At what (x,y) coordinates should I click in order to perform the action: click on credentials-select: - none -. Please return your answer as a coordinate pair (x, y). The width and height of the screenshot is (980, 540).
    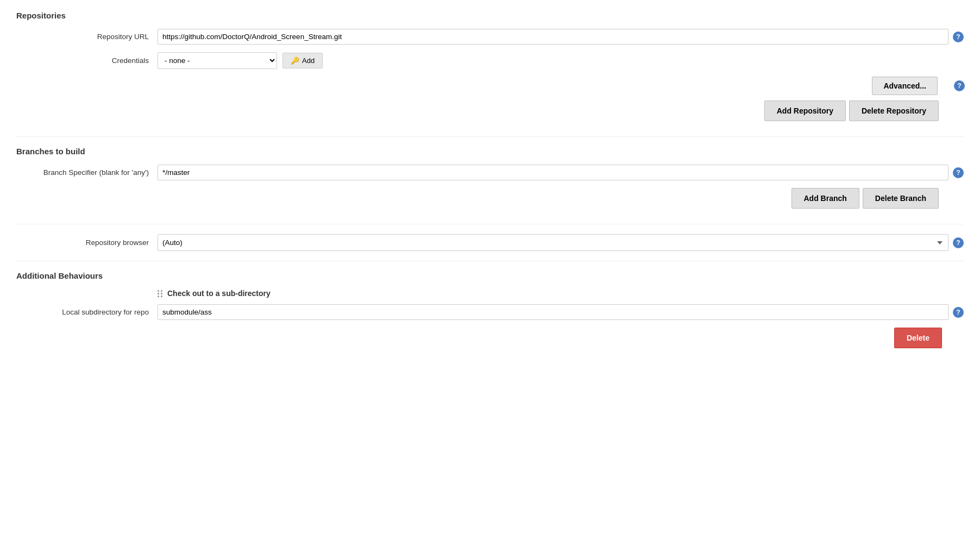
    Looking at the image, I should click on (217, 61).